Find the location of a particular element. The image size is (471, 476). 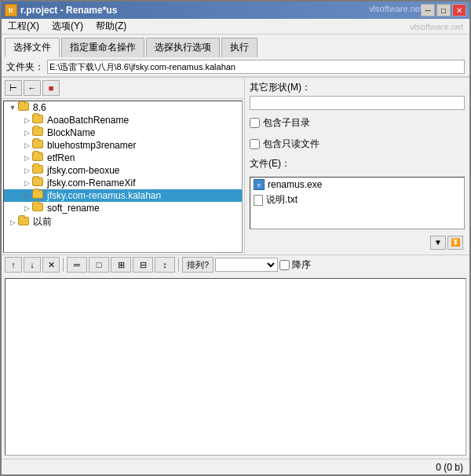

nav-back-btn: ⊢ is located at coordinates (13, 88).